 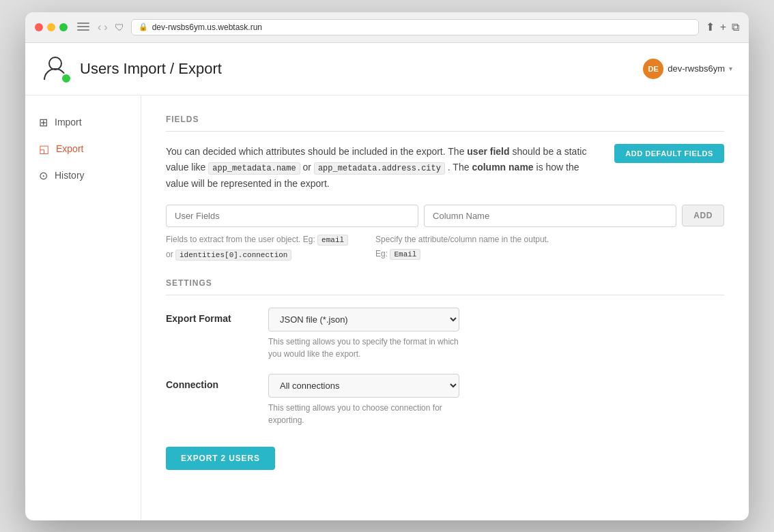 What do you see at coordinates (462, 248) in the screenshot?
I see `hint-right: Specify the attribute/column name in the…` at bounding box center [462, 248].